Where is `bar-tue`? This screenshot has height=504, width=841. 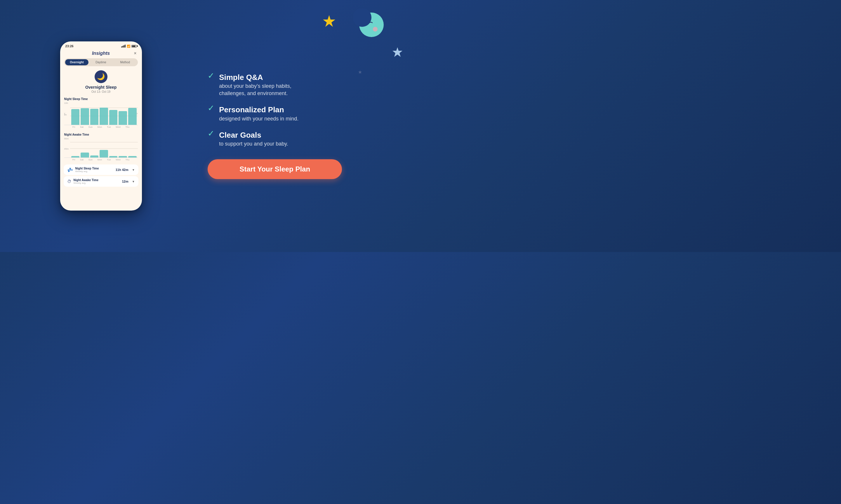 bar-tue is located at coordinates (114, 118).